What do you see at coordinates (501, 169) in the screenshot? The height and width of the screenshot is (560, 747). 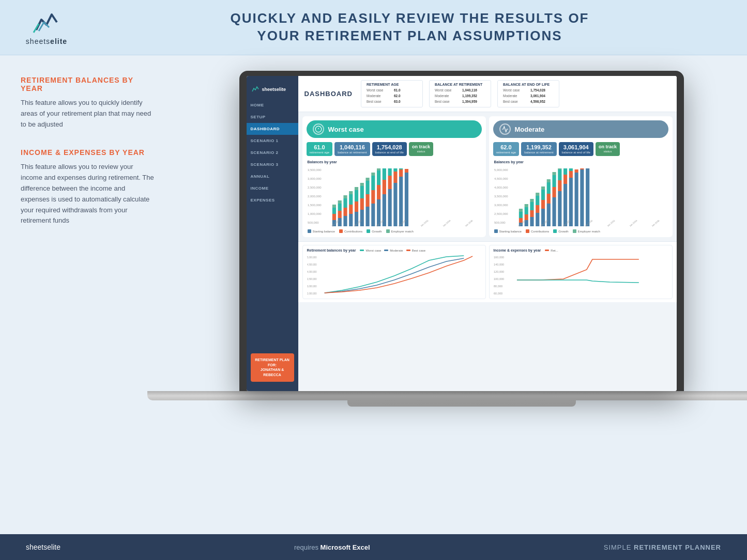 I see `svg-text: 5,000,000` at bounding box center [501, 169].